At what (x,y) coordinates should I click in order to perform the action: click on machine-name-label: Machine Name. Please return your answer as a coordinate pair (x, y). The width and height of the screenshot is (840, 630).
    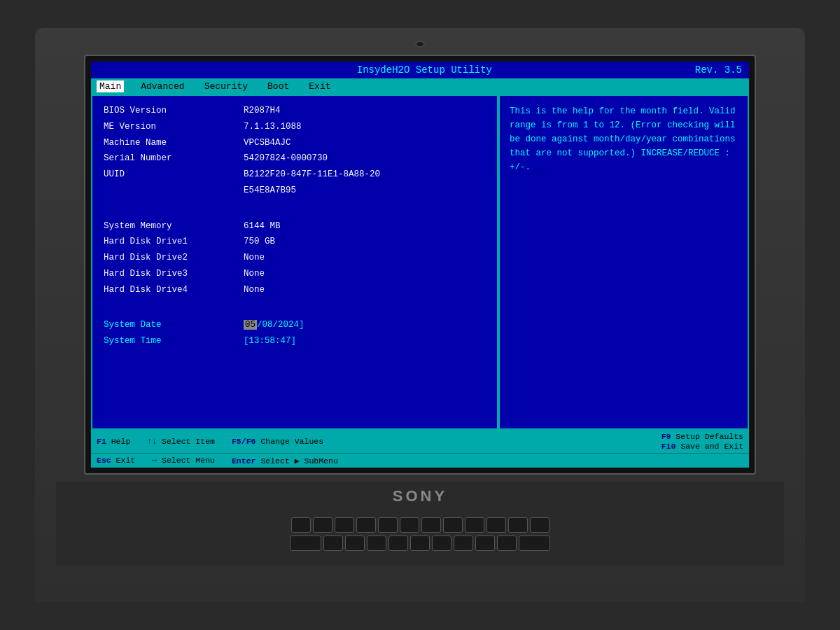
    Looking at the image, I should click on (174, 143).